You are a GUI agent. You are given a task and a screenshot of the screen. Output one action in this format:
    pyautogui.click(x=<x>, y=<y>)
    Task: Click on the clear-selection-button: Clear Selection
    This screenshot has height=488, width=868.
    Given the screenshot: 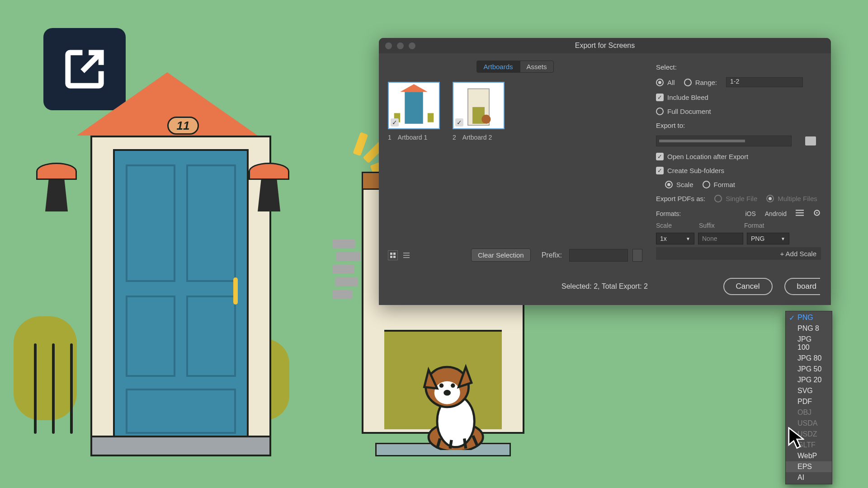 What is the action you would take?
    pyautogui.click(x=501, y=255)
    